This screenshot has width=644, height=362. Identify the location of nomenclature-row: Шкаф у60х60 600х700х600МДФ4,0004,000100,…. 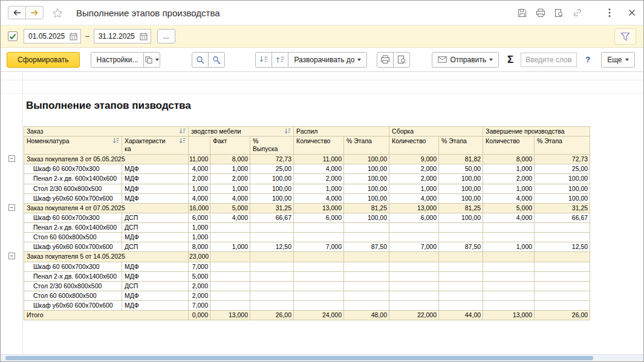
(307, 198).